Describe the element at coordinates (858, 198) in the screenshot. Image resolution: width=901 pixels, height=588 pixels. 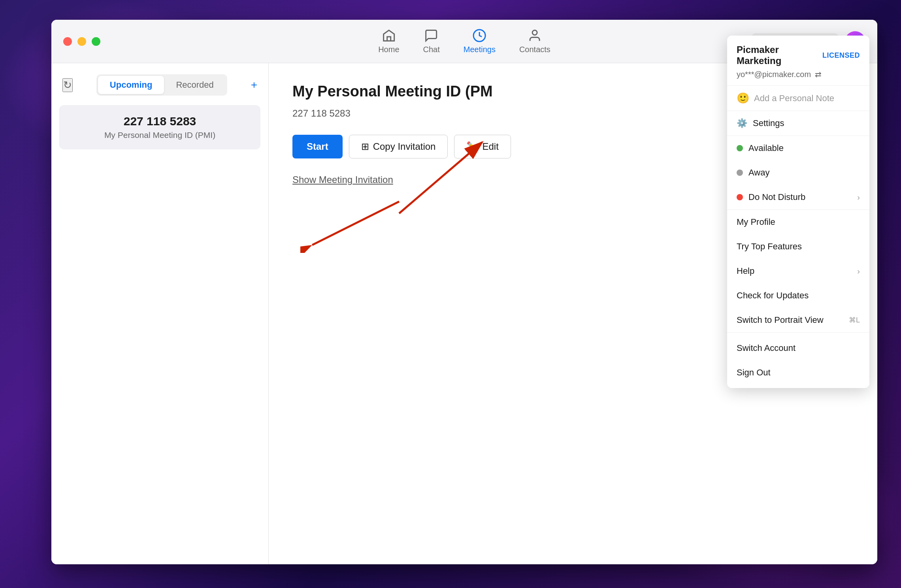
I see `chevron-right-icon: ›` at that location.